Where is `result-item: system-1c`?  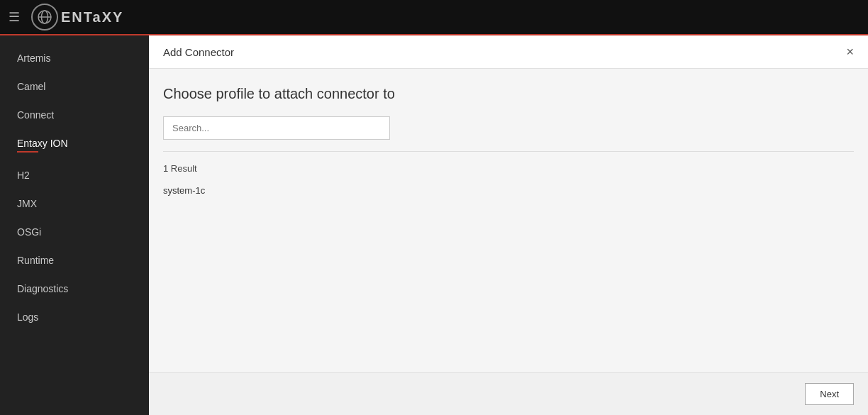
result-item: system-1c is located at coordinates (508, 190).